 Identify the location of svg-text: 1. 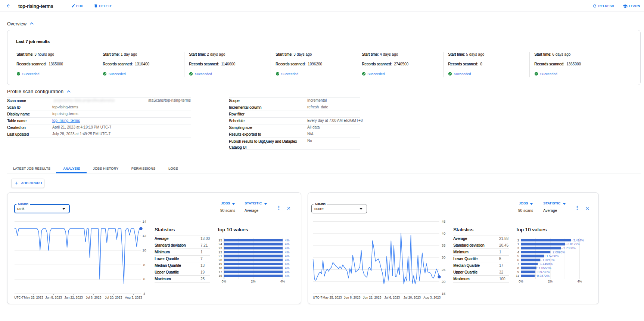
(518, 244).